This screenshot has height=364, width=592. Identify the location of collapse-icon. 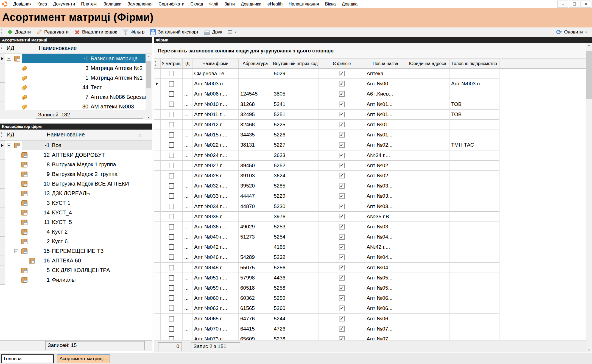
(9, 145).